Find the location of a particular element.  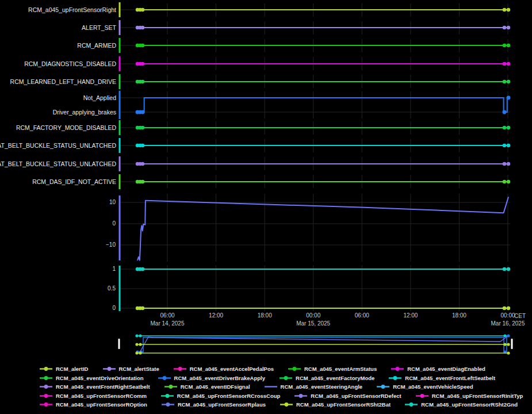

legend: RCM_alertIDRCM_alertStateRCM_a045_eventA… is located at coordinates (266, 388).